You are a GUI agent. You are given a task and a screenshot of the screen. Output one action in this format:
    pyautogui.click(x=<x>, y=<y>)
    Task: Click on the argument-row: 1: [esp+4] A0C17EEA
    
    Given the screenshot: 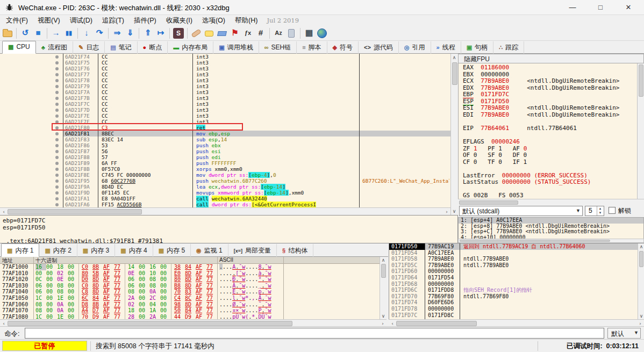 What is the action you would take?
    pyautogui.click(x=551, y=220)
    